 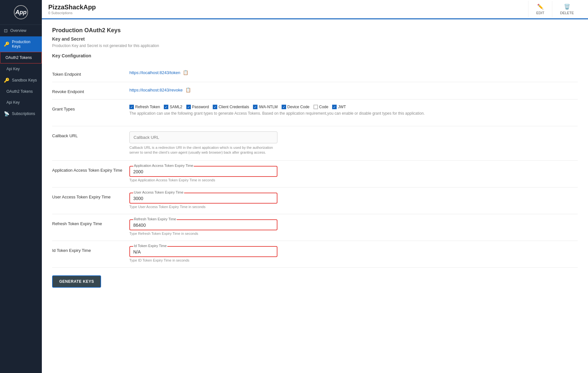 I want to click on checkbox-saml2: ✓, so click(x=166, y=107).